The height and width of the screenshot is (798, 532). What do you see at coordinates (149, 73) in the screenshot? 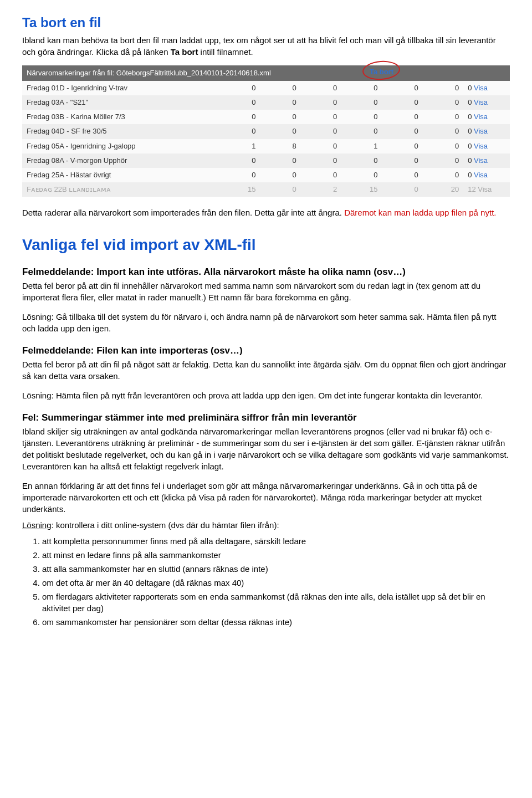
I see `table-header-label: Närvaromarkeringar från fil: GöteborgsFä…` at bounding box center [149, 73].